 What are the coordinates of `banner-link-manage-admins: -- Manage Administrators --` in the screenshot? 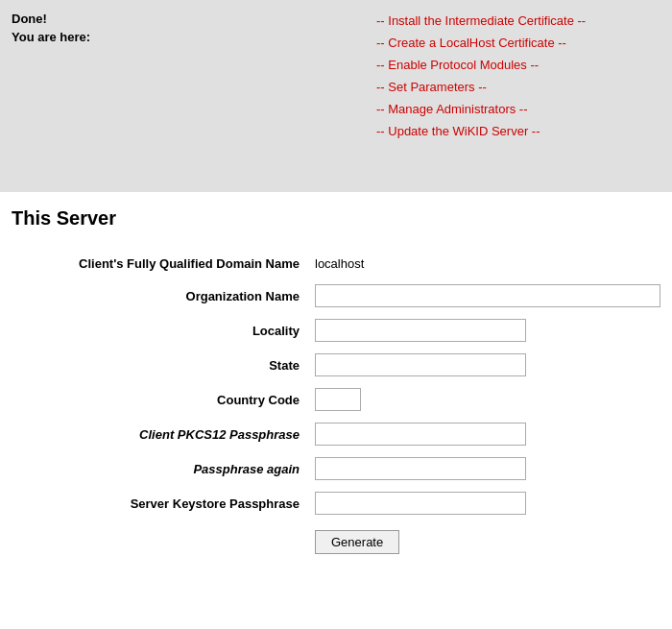 It's located at (518, 109).